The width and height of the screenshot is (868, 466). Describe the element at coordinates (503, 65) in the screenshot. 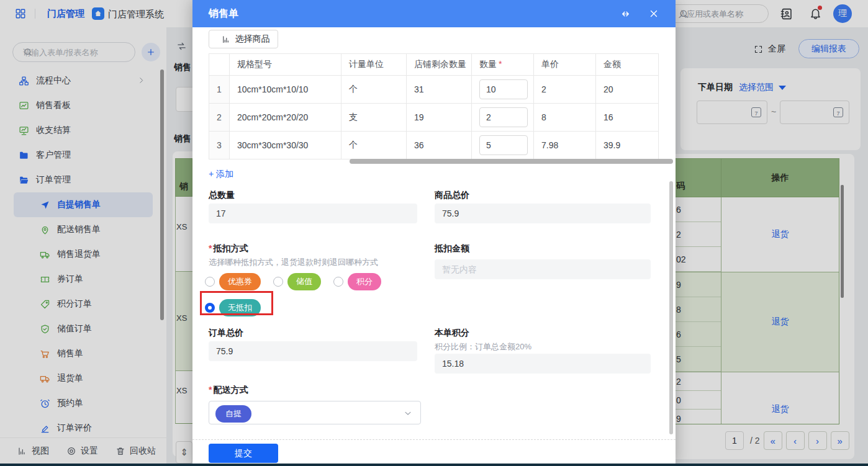

I see `product-col-header: 数量*` at that location.